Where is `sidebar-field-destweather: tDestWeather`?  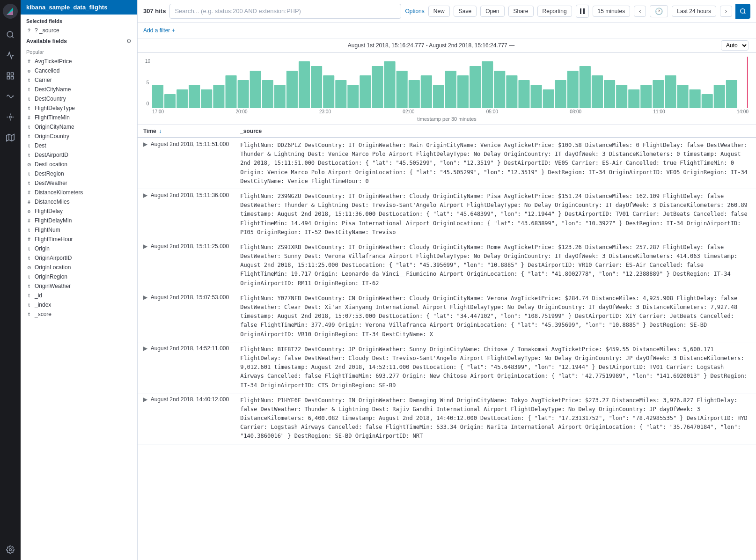 sidebar-field-destweather: tDestWeather is located at coordinates (79, 183).